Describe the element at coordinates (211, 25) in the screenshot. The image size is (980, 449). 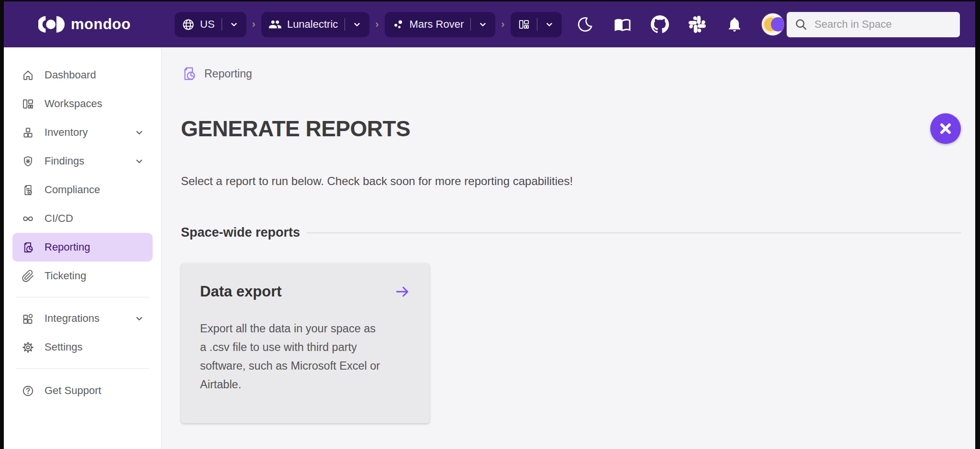
I see `region-selector: US` at that location.